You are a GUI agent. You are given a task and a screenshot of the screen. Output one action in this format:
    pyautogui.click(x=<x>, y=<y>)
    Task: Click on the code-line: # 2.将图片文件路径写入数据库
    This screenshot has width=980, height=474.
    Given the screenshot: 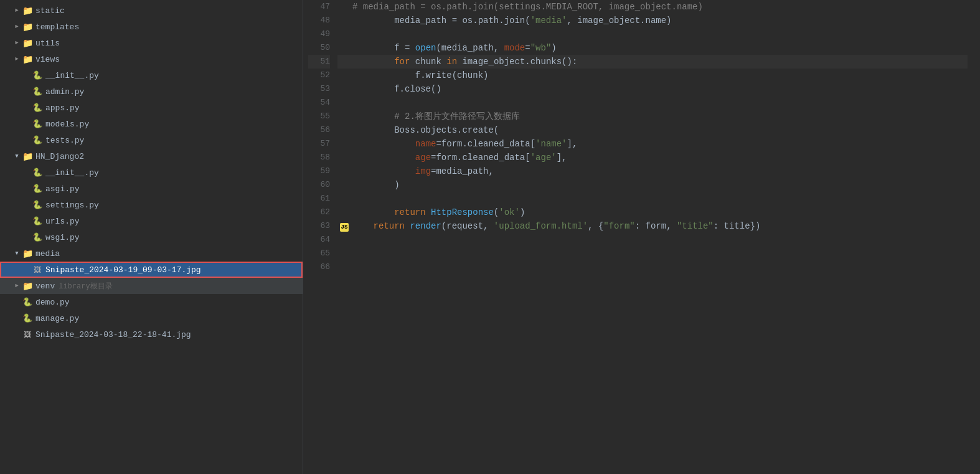 What is the action you would take?
    pyautogui.click(x=659, y=116)
    